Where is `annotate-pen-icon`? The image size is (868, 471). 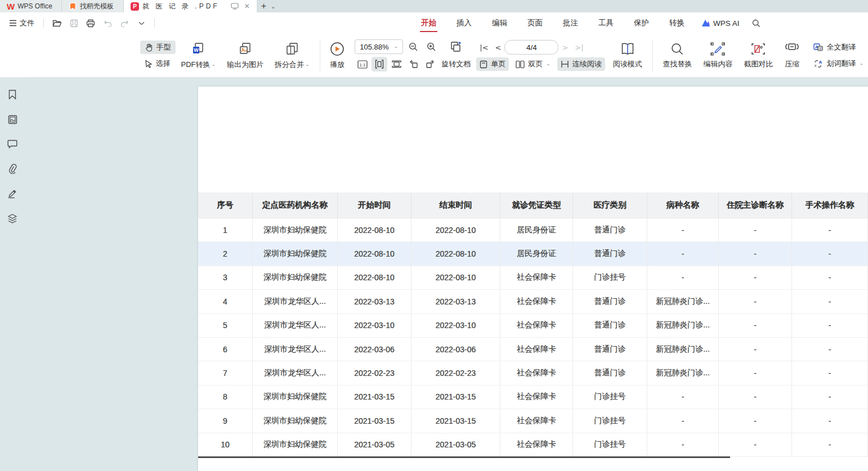
annotate-pen-icon is located at coordinates (12, 194).